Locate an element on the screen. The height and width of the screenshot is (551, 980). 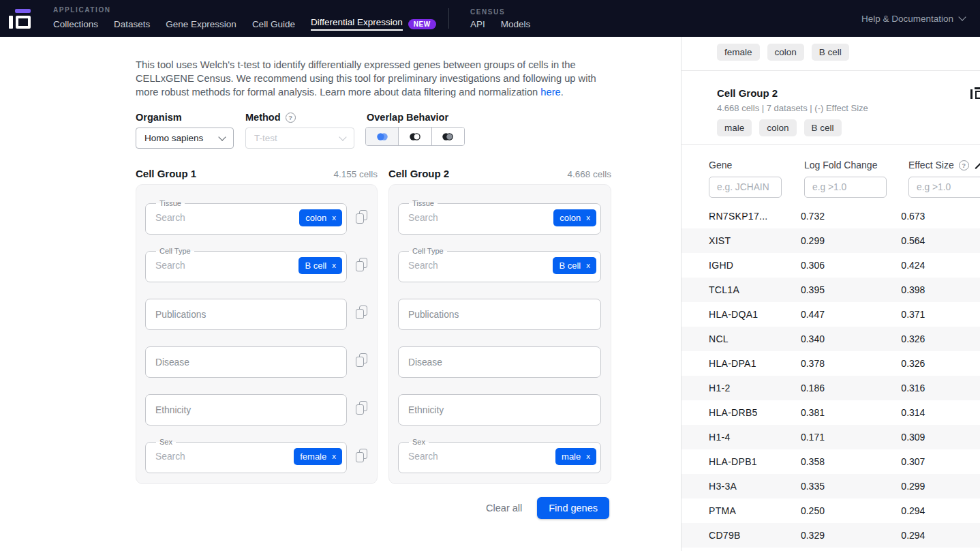
table-row: XIST0.2990.564 is located at coordinates (831, 241).